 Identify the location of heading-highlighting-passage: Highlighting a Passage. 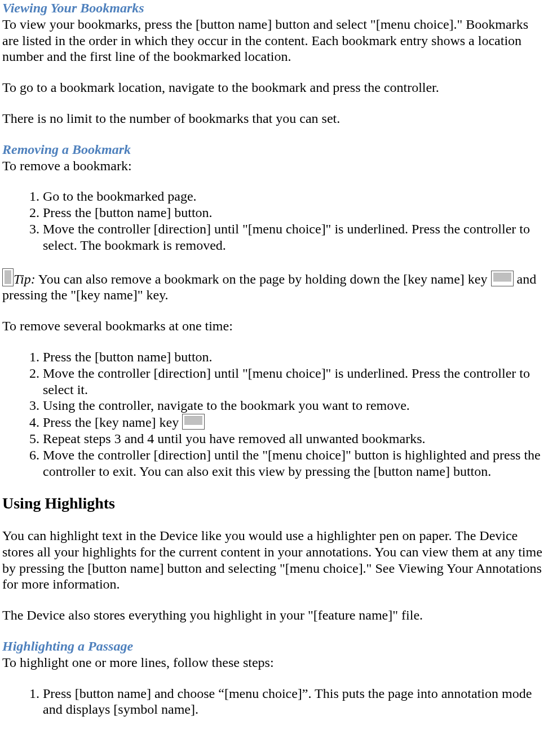
(274, 646).